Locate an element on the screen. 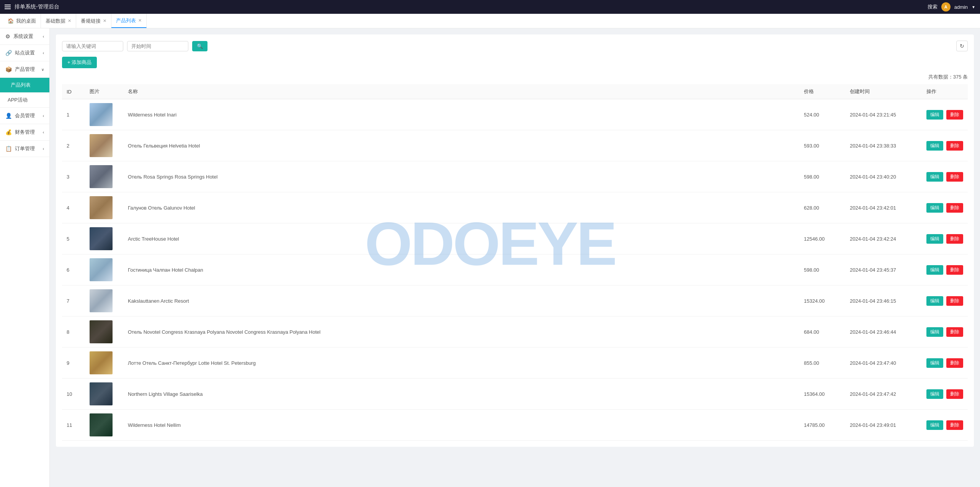  tab-base-data: 基础数据 ✕ is located at coordinates (59, 21).